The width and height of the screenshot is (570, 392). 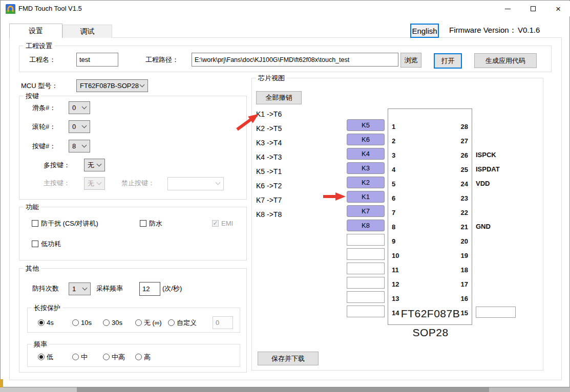 What do you see at coordinates (32, 96) in the screenshot?
I see `keys-group-label: 按键` at bounding box center [32, 96].